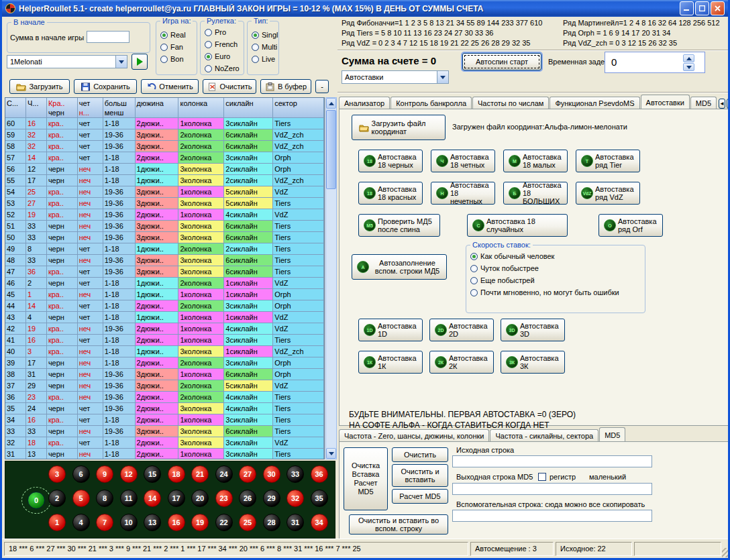 The height and width of the screenshot is (560, 730). What do you see at coordinates (165, 146) in the screenshot?
I see `table-row: 5832кра..чет19-363дюжи..2колонка6сиклайн…` at bounding box center [165, 146].